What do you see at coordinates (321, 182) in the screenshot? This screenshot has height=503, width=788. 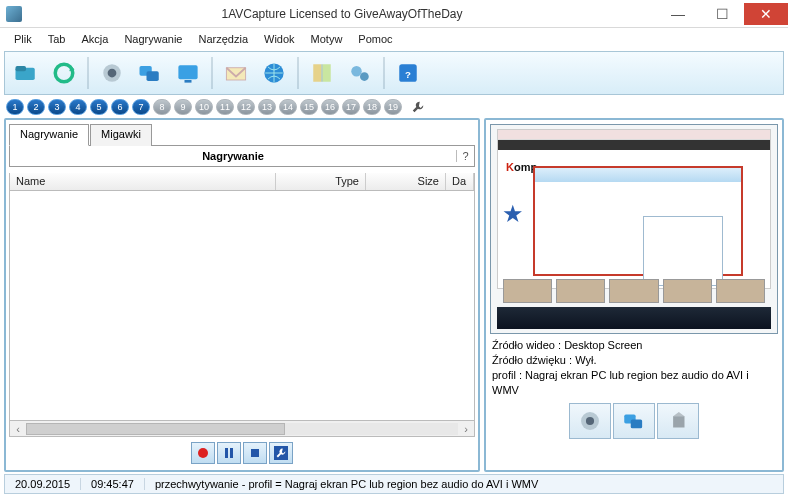 I see `col-type: Type` at bounding box center [321, 182].